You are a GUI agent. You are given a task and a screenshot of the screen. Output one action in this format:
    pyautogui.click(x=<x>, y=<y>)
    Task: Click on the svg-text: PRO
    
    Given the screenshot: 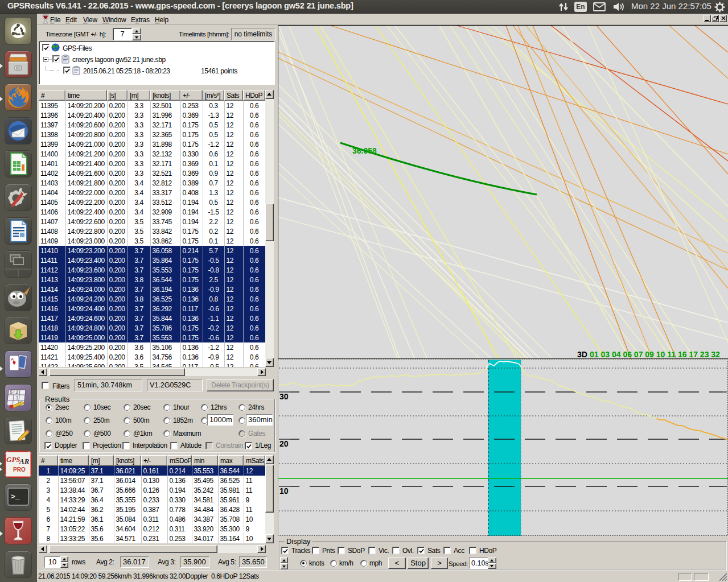 What is the action you would take?
    pyautogui.click(x=19, y=470)
    